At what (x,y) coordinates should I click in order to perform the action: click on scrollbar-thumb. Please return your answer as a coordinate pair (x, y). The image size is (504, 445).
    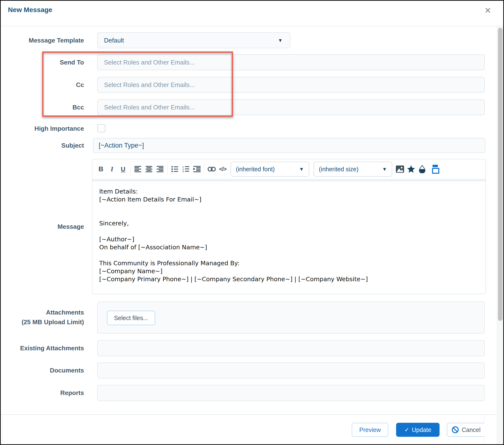
    Looking at the image, I should click on (500, 174).